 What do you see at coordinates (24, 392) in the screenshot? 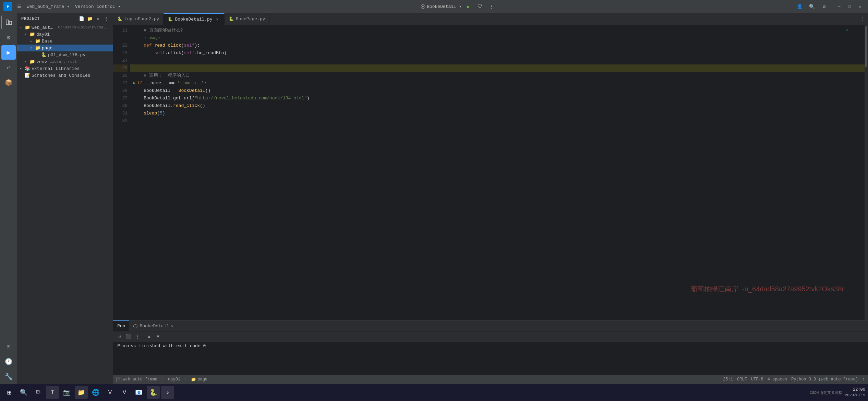
I see `search-taskbar-button: 🔍` at bounding box center [24, 392].